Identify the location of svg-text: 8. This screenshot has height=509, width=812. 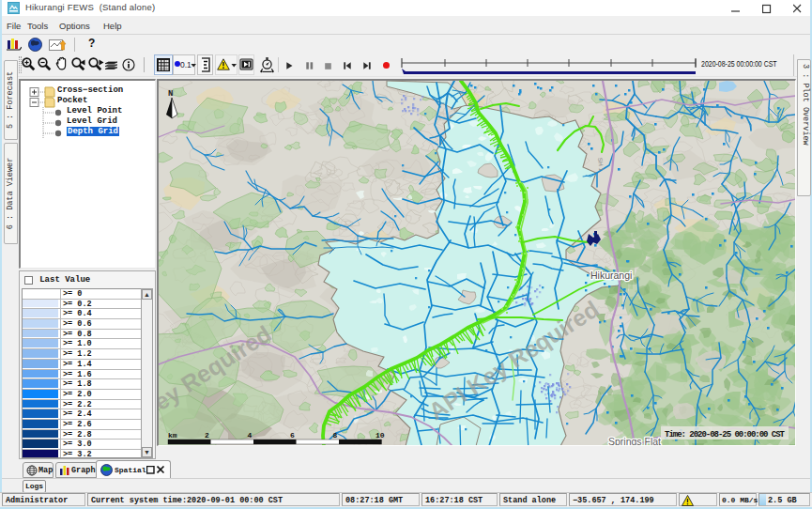
(336, 436).